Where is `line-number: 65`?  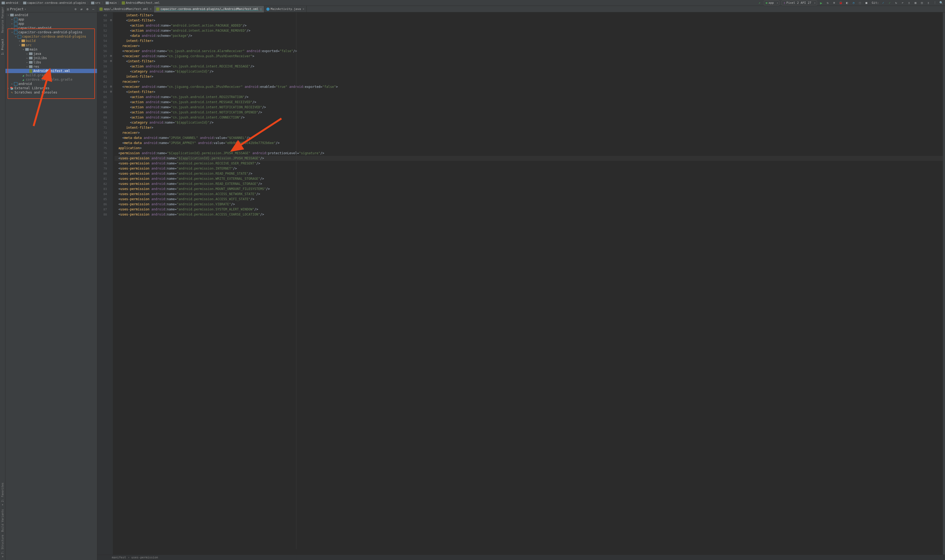 line-number: 65 is located at coordinates (102, 97).